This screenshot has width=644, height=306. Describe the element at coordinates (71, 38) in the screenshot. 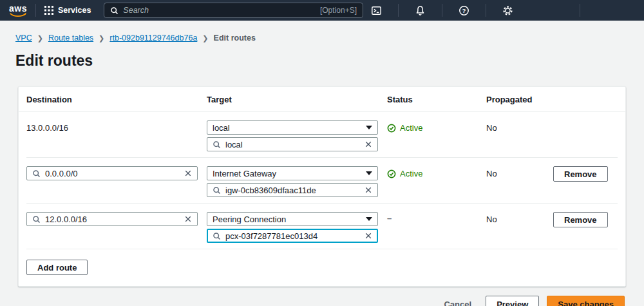

I see `breadcrumb-route-tables: Route tables` at that location.